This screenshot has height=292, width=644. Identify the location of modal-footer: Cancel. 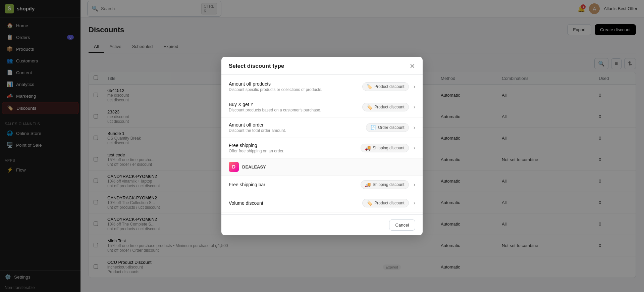
(322, 225).